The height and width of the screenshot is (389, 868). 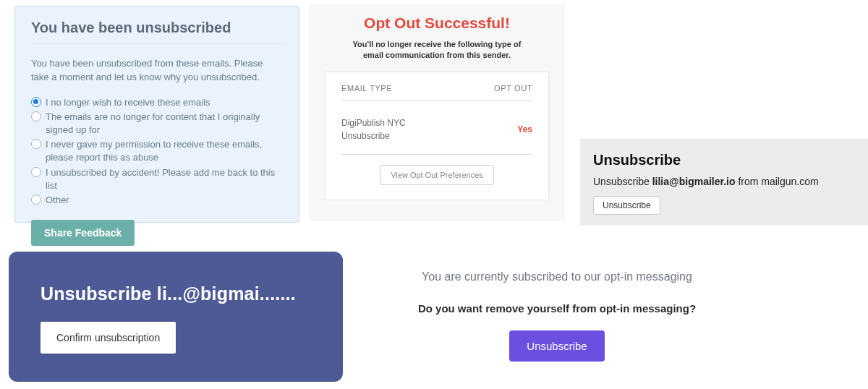 What do you see at coordinates (367, 88) in the screenshot?
I see `column-header-email-type: EMAIL TYPE` at bounding box center [367, 88].